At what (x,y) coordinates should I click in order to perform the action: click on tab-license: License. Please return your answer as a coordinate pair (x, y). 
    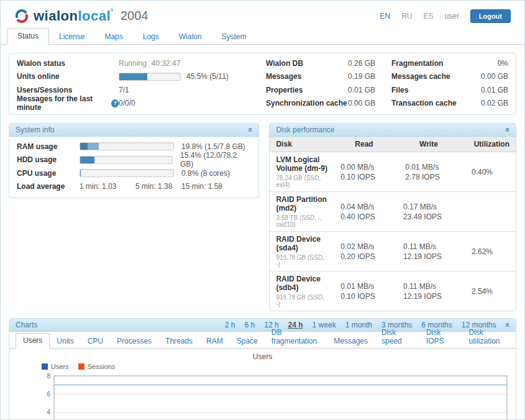
    Looking at the image, I should click on (72, 37).